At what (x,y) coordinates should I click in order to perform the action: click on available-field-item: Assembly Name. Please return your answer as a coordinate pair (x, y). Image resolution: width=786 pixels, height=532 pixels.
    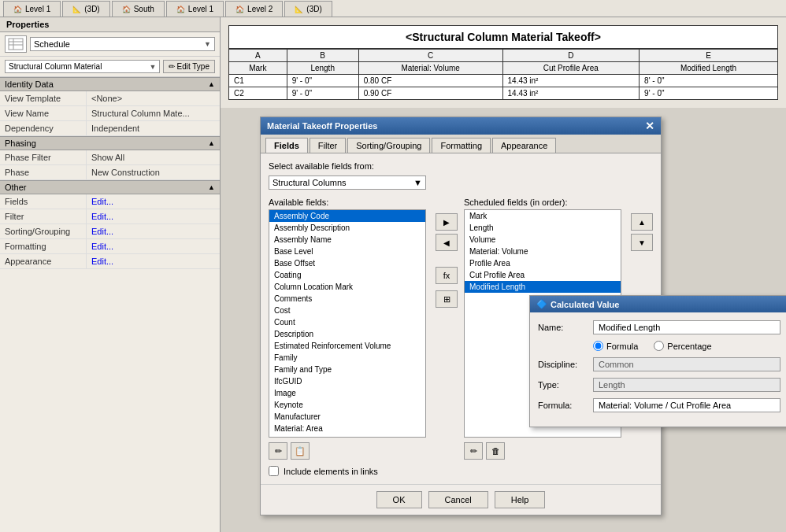
    Looking at the image, I should click on (347, 239).